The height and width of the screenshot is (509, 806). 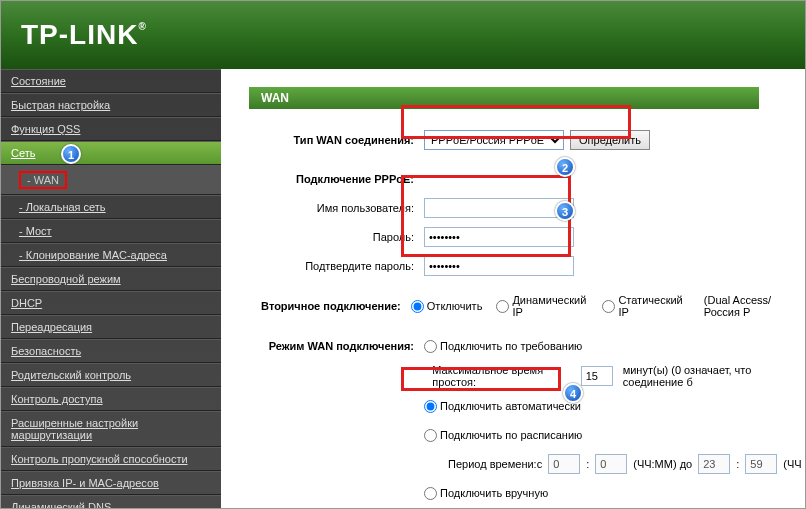 What do you see at coordinates (504, 98) in the screenshot?
I see `section-title: WAN` at bounding box center [504, 98].